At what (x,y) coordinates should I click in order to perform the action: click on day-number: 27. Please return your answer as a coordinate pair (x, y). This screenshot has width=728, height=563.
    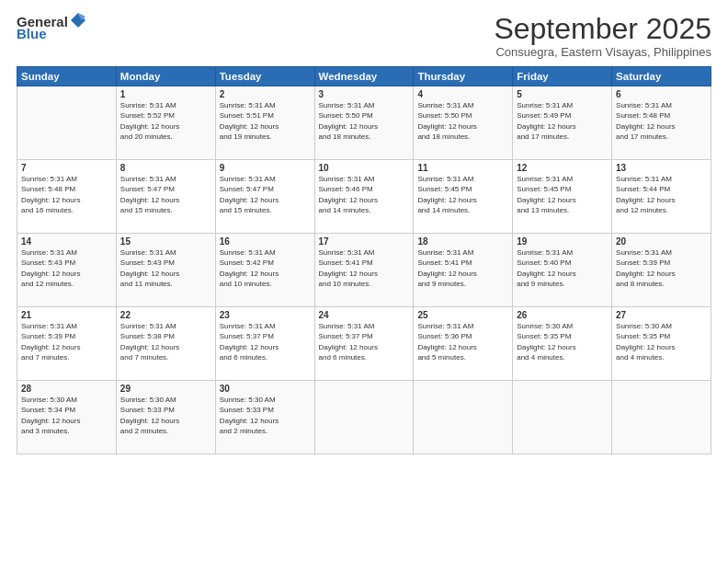
    Looking at the image, I should click on (662, 315).